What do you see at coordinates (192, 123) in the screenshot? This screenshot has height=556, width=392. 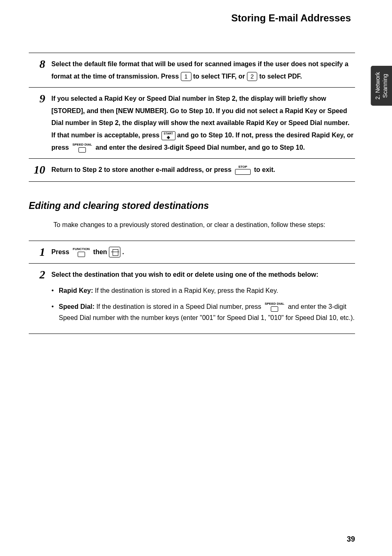 I see `step-9: 9 If you selected a Rapid Key or Speed D…` at bounding box center [192, 123].